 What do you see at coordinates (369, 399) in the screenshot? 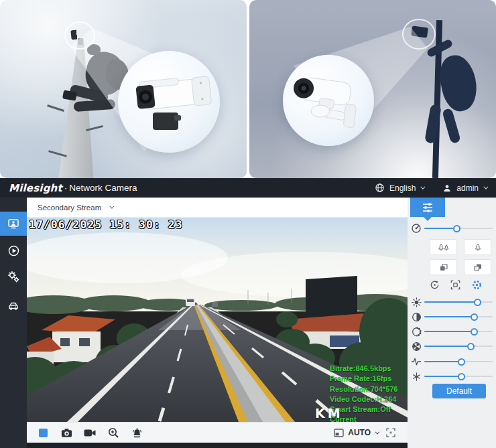
I see `osd-codec: Video Codec:H.264` at bounding box center [369, 399].